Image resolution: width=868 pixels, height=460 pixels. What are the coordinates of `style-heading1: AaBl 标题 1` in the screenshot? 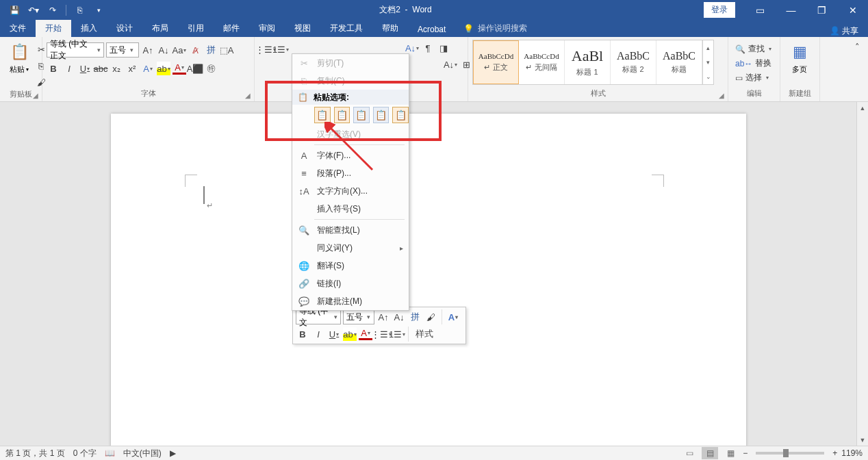 It's located at (587, 62).